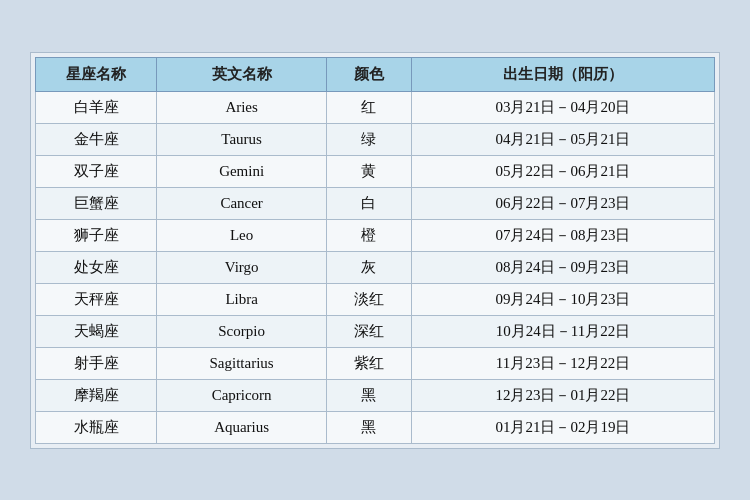  What do you see at coordinates (242, 363) in the screenshot?
I see `cell-en: Sagittarius` at bounding box center [242, 363].